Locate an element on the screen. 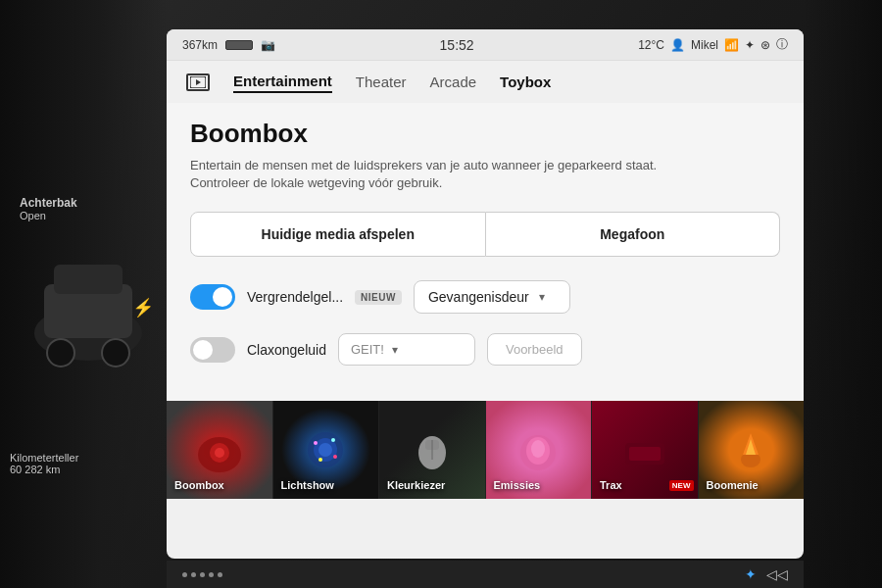 The height and width of the screenshot is (588, 882). volume-icon: ◁◁ is located at coordinates (777, 574).